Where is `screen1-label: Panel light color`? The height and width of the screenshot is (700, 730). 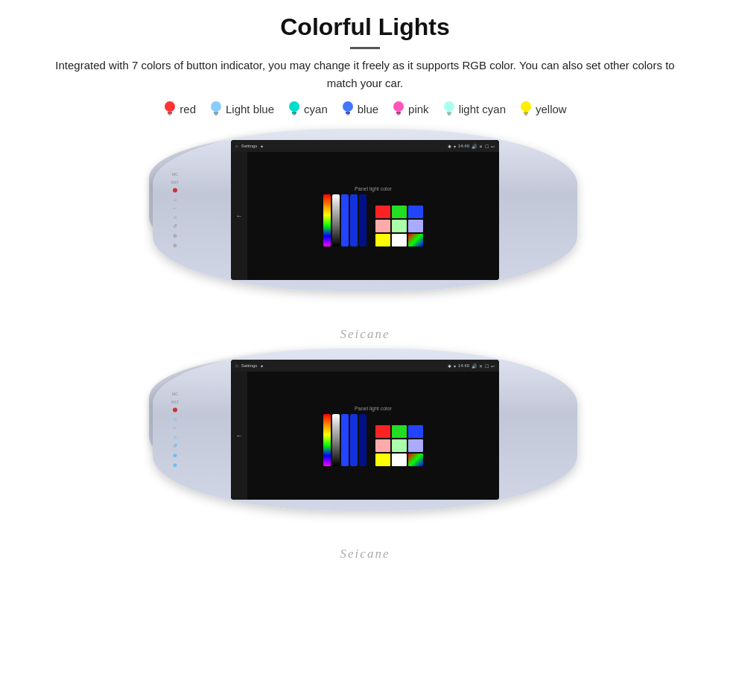 screen1-label: Panel light color is located at coordinates (373, 189).